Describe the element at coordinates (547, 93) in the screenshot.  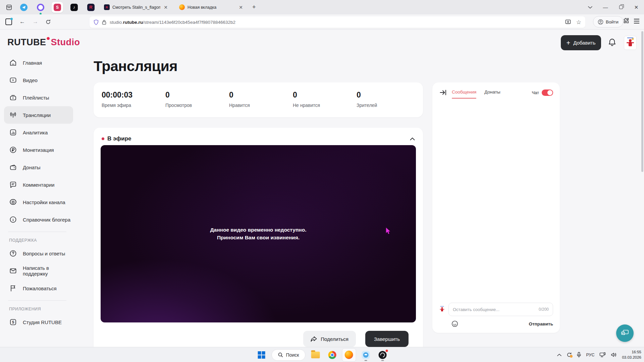
I see `chat-toggle-switch` at that location.